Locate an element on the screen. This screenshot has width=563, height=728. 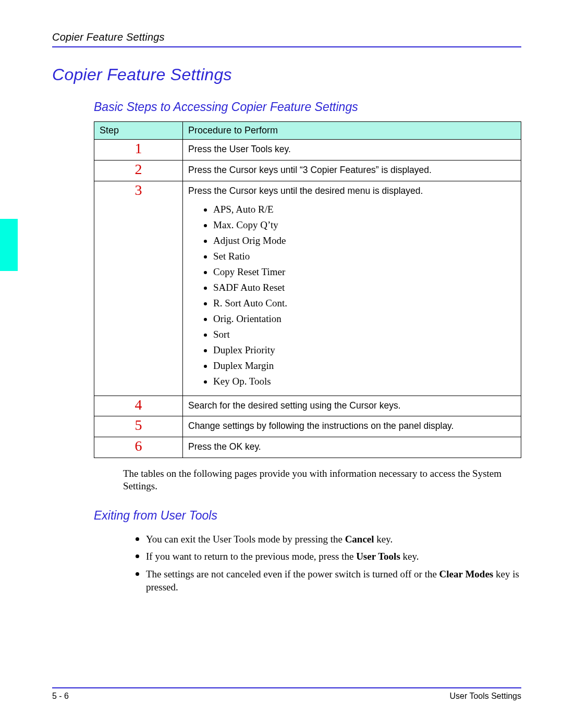
step-procedure: Press the User Tools key. is located at coordinates (352, 150).